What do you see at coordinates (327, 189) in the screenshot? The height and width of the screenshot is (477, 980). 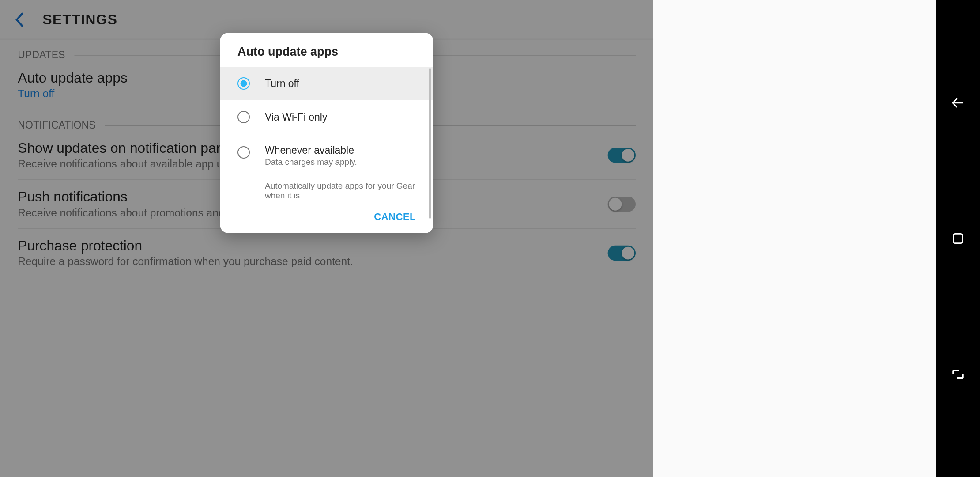 I see `dialog-description: Automatically update apps for your Gear …` at bounding box center [327, 189].